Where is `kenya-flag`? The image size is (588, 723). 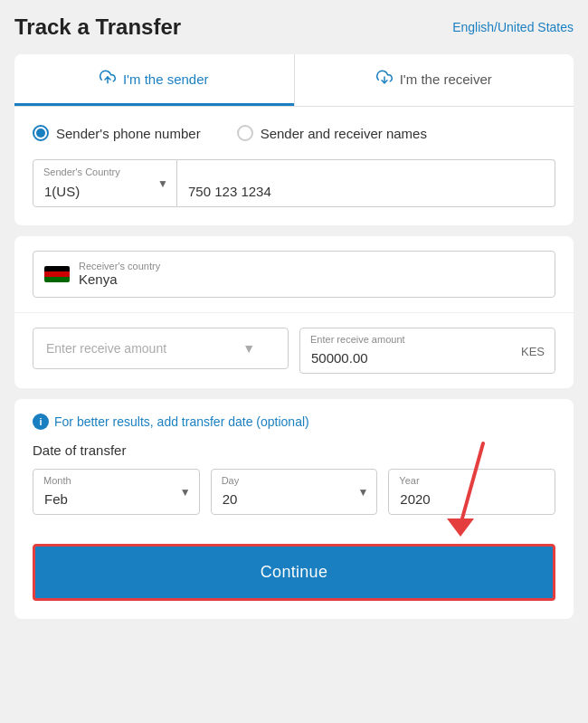 kenya-flag is located at coordinates (57, 274).